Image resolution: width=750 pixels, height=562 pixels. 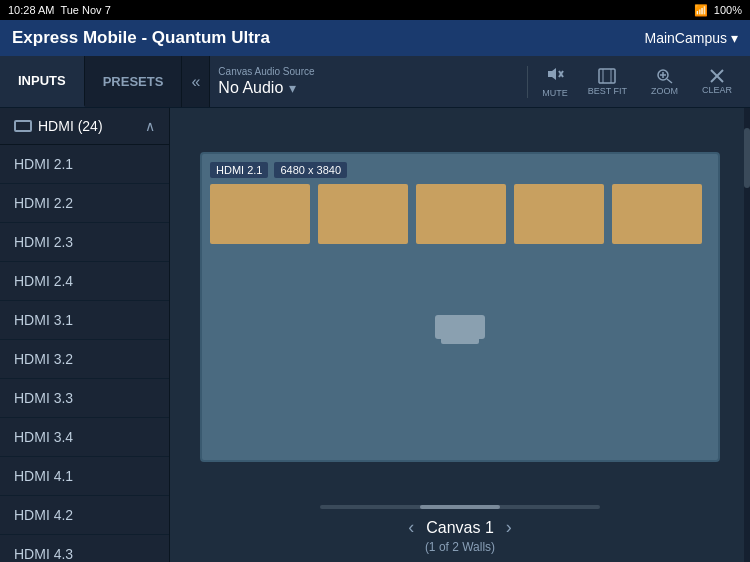 I want to click on battery-indicator: 100%, so click(x=728, y=10).